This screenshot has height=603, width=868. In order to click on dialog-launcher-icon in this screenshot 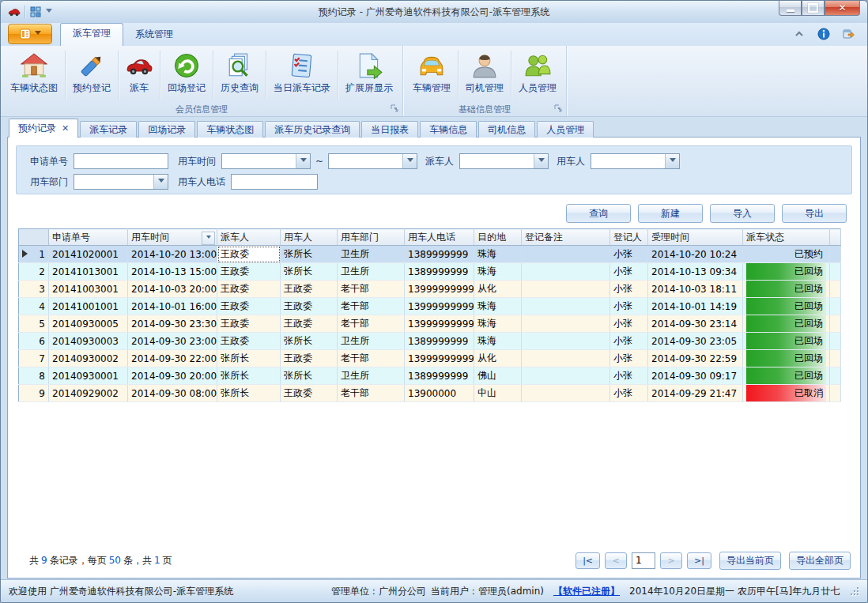, I will do `click(395, 109)`.